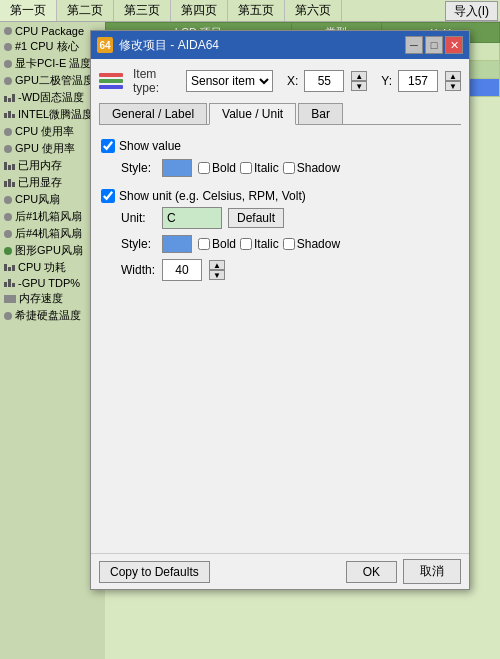 The width and height of the screenshot is (500, 659). What do you see at coordinates (52, 114) in the screenshot?
I see `left-item-intel-temp: INTEL微腾温度` at bounding box center [52, 114].